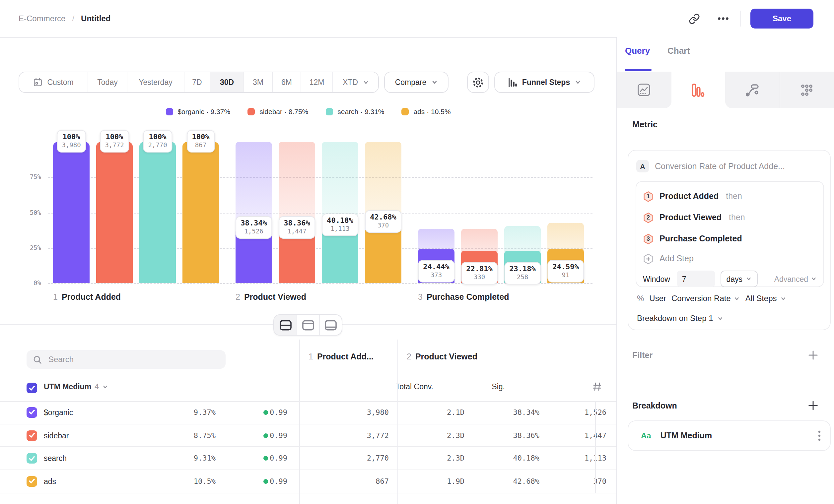 The height and width of the screenshot is (504, 834). I want to click on breakdown-on-step-select: Breakdown on Step 1, so click(680, 318).